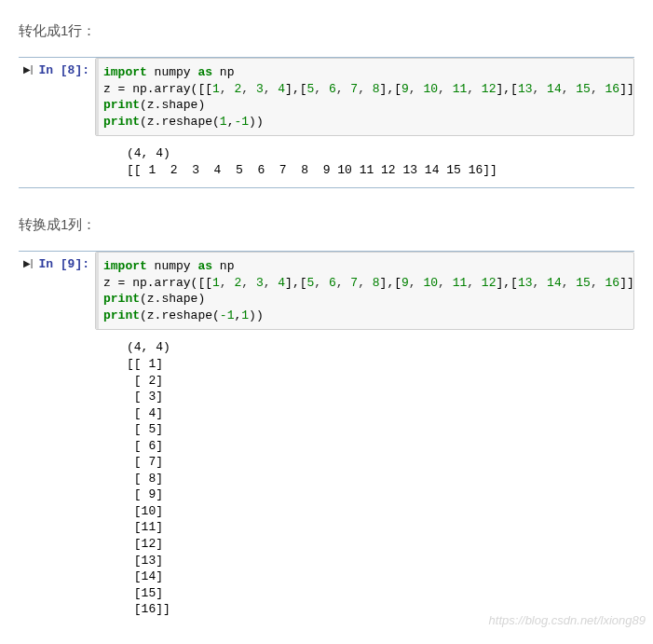  I want to click on code-input-2: import numpy as np z = np.array([[1, 2, …, so click(365, 291).